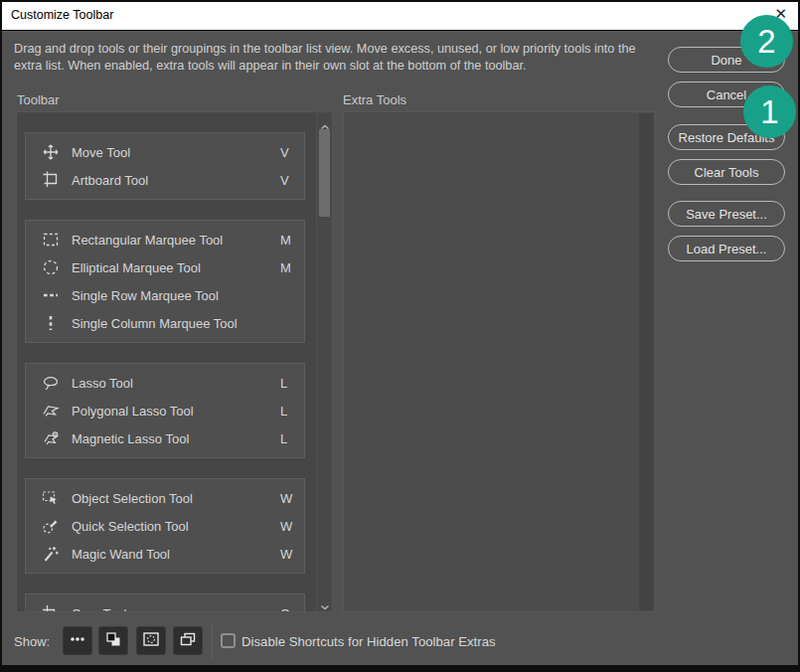 Image resolution: width=800 pixels, height=672 pixels. Describe the element at coordinates (188, 640) in the screenshot. I see `show-screen-mode-button` at that location.